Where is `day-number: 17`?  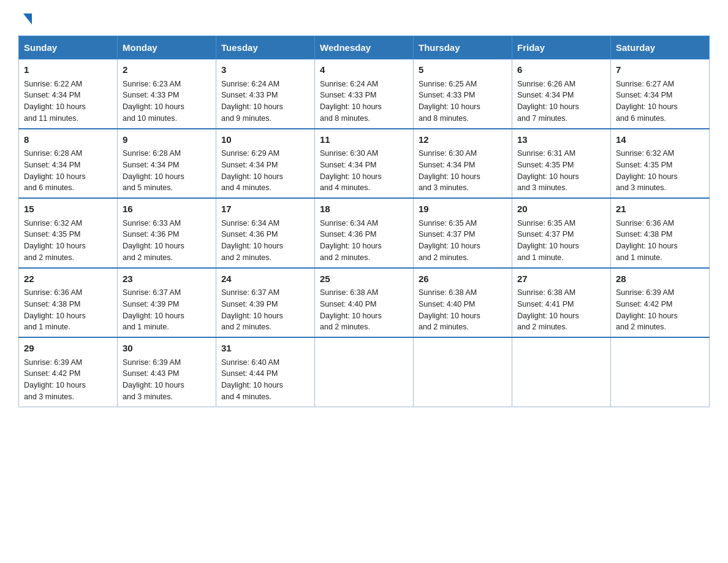
day-number: 17 is located at coordinates (265, 210).